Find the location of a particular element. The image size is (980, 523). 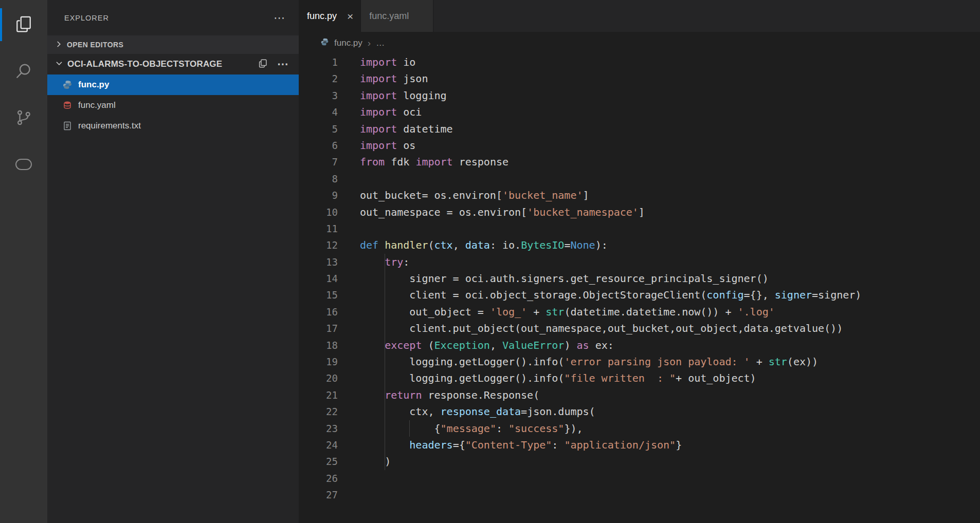

line-content: logging.getLogger().info('error parsing … is located at coordinates (659, 362).